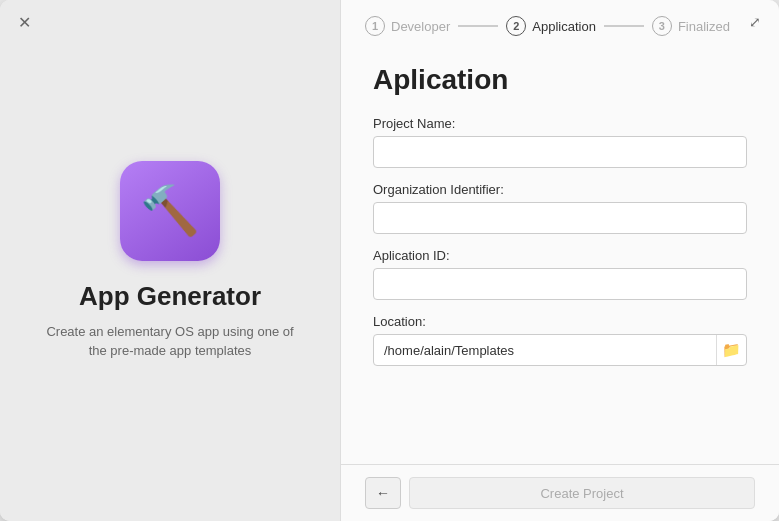 Image resolution: width=779 pixels, height=521 pixels. Describe the element at coordinates (560, 124) in the screenshot. I see `project-name-label: Project Name:` at that location.